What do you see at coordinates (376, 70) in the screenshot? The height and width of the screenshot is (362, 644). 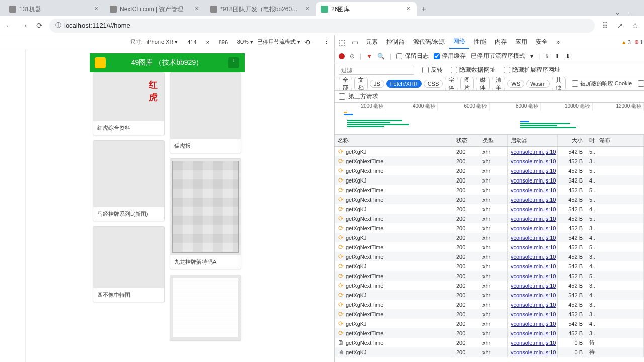 I see `filter-input` at bounding box center [376, 70].